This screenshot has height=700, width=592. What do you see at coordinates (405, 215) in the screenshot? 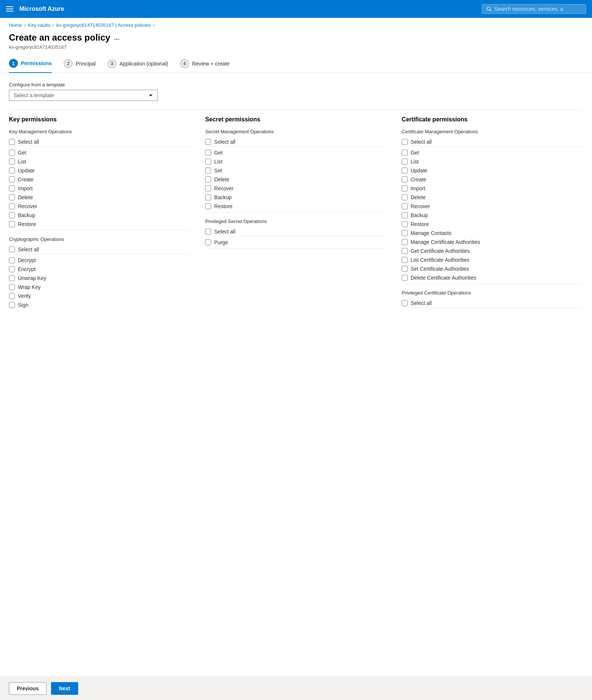
I see `cert-backup-checkbox` at bounding box center [405, 215].